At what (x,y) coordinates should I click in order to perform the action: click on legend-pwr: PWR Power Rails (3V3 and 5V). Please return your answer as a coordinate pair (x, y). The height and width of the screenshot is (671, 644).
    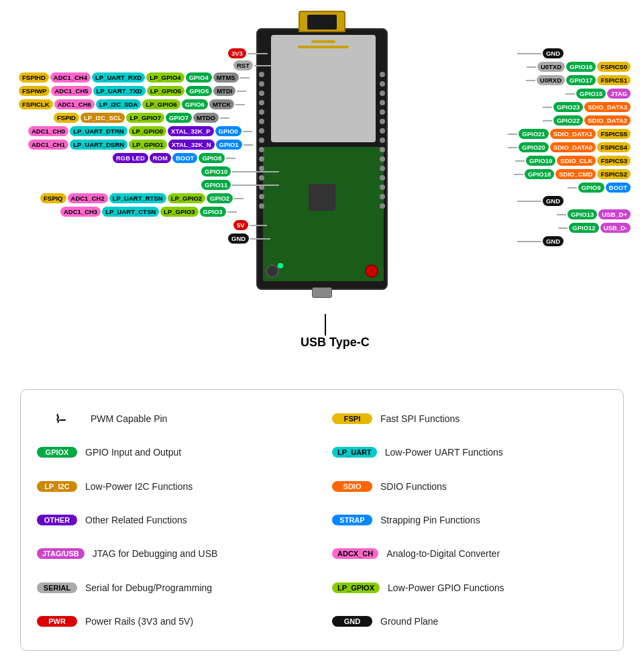
    Looking at the image, I should click on (174, 621).